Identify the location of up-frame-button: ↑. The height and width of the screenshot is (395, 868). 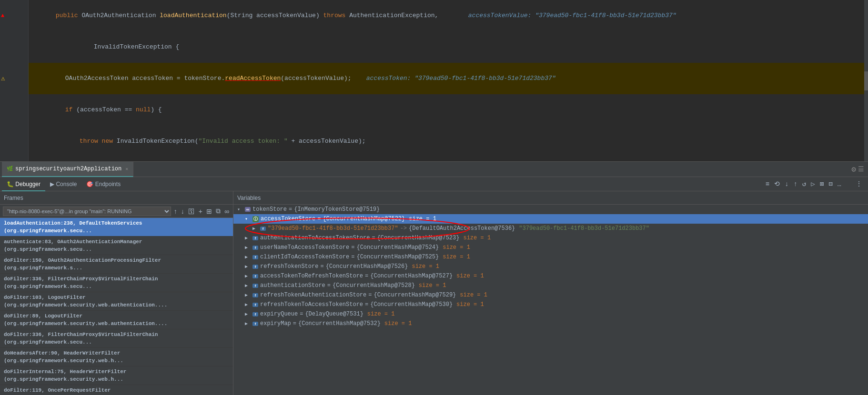
(175, 211).